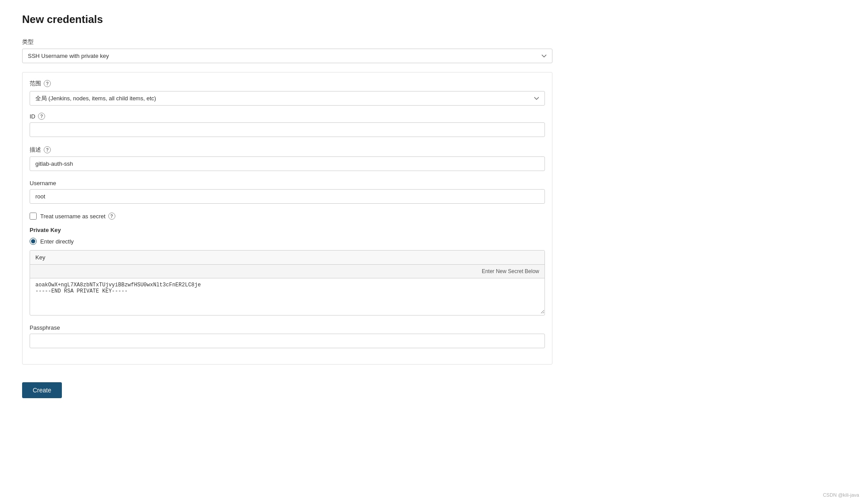 Image resolution: width=868 pixels, height=502 pixels. I want to click on footer-watermark: CSDN @kili-java, so click(841, 495).